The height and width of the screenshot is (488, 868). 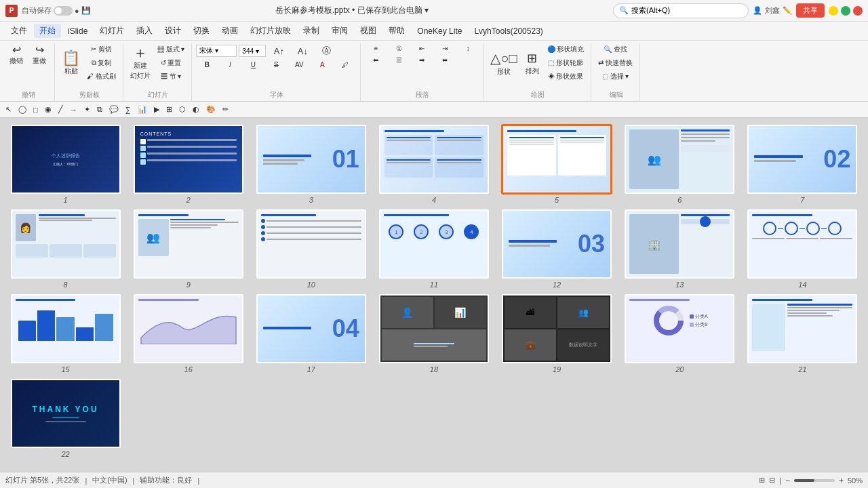 What do you see at coordinates (679, 164) in the screenshot?
I see `slide-item: 👥 6` at bounding box center [679, 164].